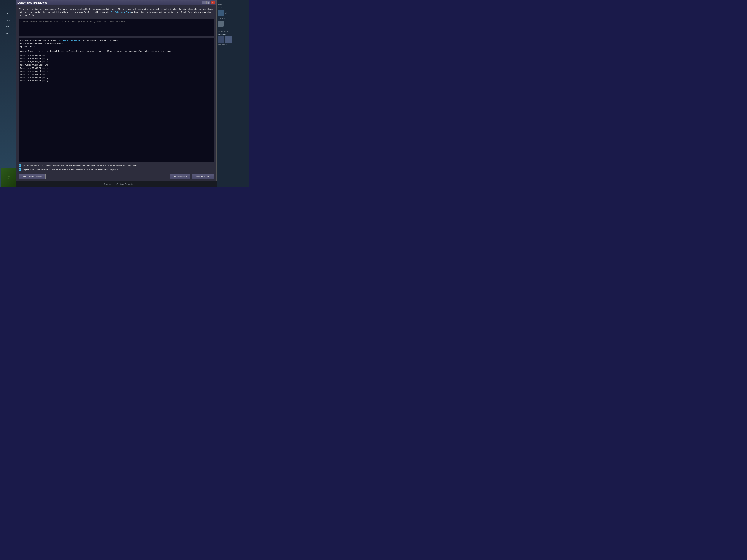 The image size is (747, 560). I want to click on dialog-title: Launched: UE4-ManorLords, so click(32, 3).